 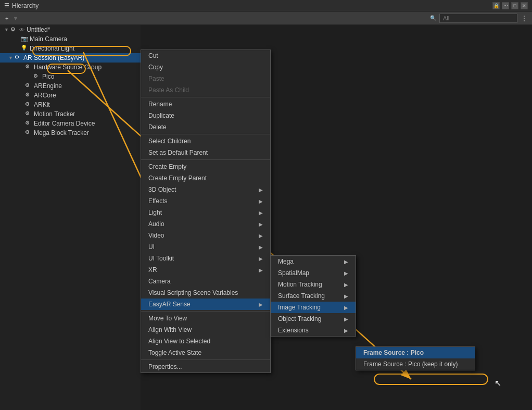 I want to click on ctx-ui: UI ▶, so click(x=206, y=247).